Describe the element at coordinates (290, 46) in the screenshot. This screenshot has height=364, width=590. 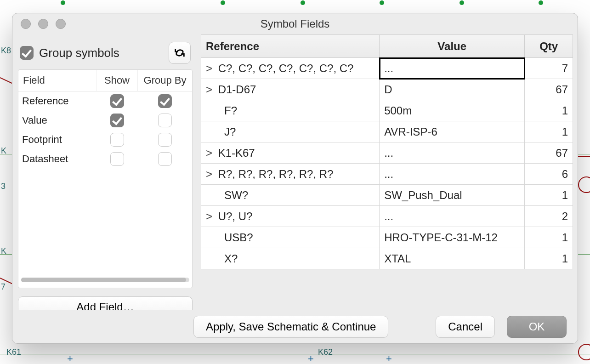
I see `grid-header-reference: Reference` at that location.